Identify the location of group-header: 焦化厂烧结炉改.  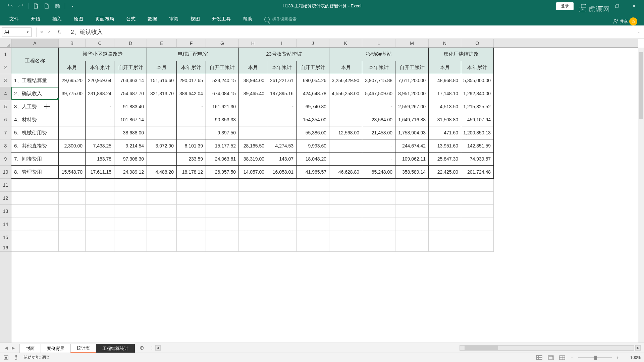
(461, 54).